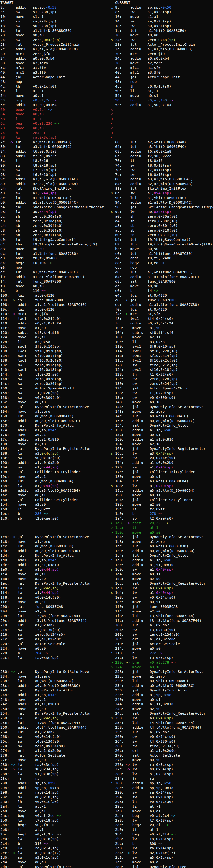 The image size is (213, 868). What do you see at coordinates (160, 365) in the screenshot?
I see `asm-line-current: 120: sw zero,0x1c(sp)` at bounding box center [160, 365].